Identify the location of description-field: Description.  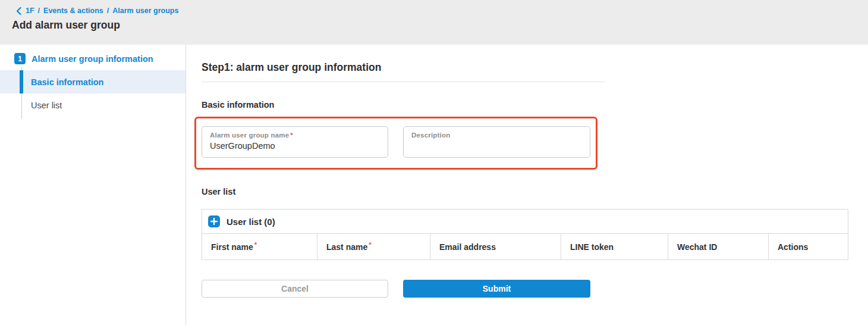
(497, 142).